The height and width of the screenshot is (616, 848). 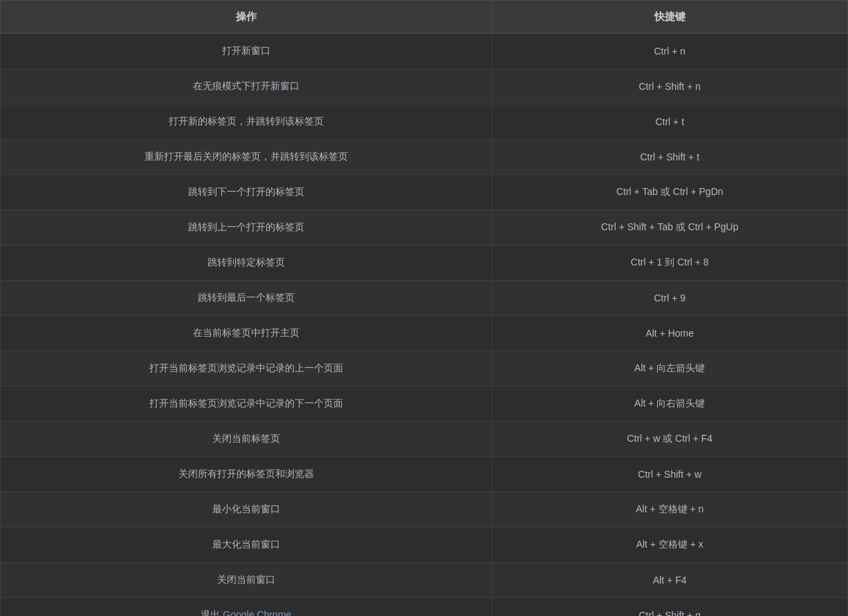 I want to click on table-header-row: 操作 快捷键, so click(x=425, y=17).